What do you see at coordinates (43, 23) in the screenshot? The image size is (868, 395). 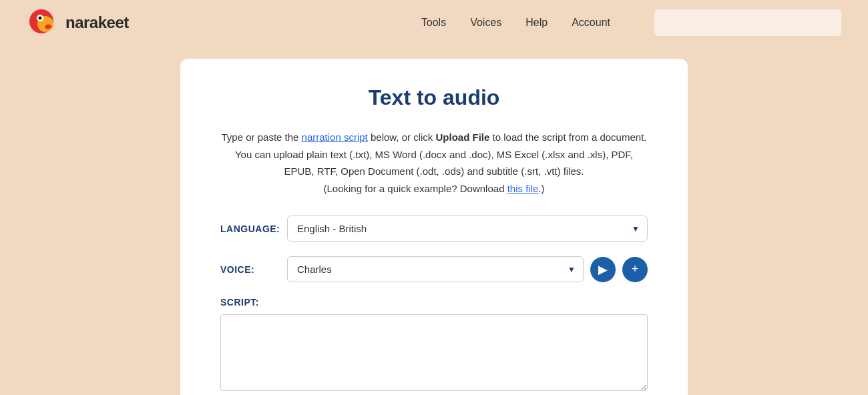 I see `logo-icon` at bounding box center [43, 23].